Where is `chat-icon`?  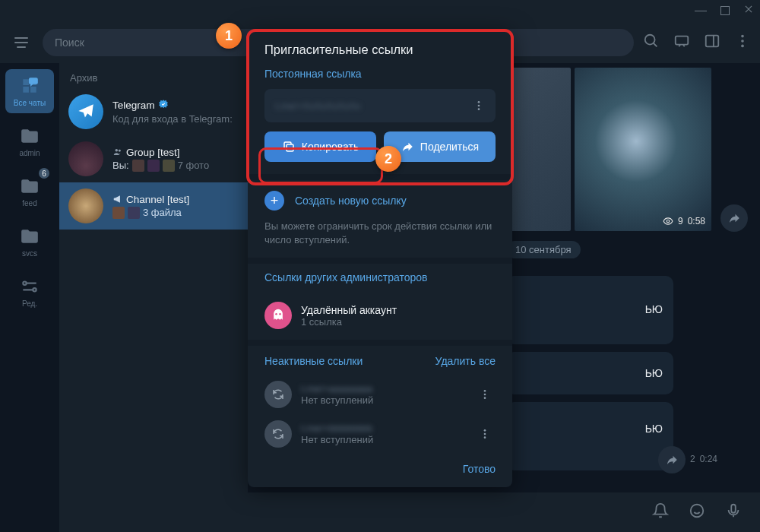 chat-icon is located at coordinates (682, 43).